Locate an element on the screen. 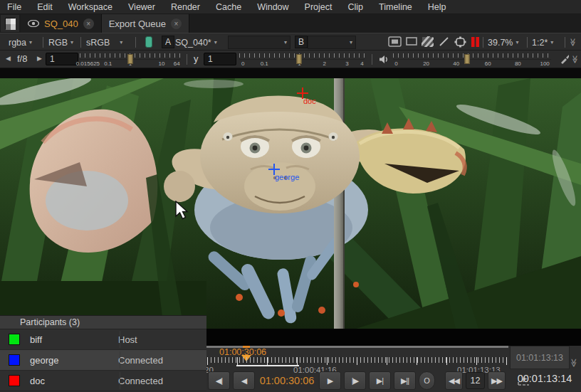 This screenshot has height=392, width=581. gamma-input: 1 is located at coordinates (220, 59).